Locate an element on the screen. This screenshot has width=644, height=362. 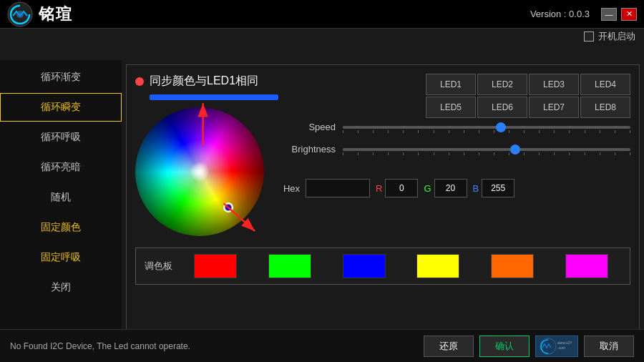
sidebar-item-loop-gradient: 循环渐变 is located at coordinates (61, 77).